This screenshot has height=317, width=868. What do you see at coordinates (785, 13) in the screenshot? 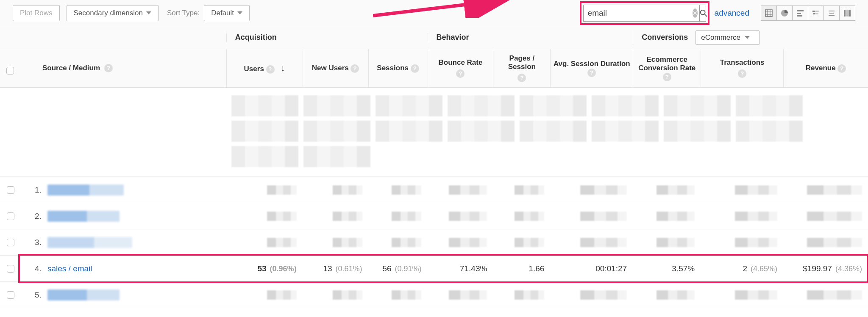
I see `view-pie-icon` at bounding box center [785, 13].